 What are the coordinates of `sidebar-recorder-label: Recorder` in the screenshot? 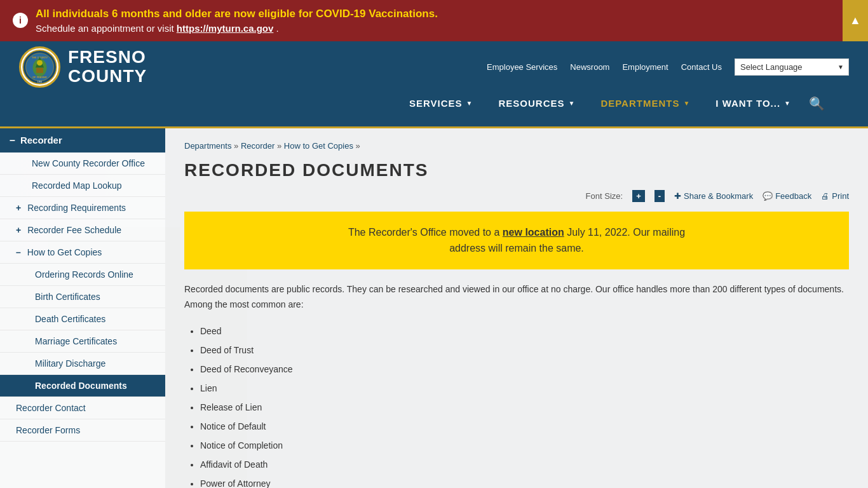 It's located at (41, 140).